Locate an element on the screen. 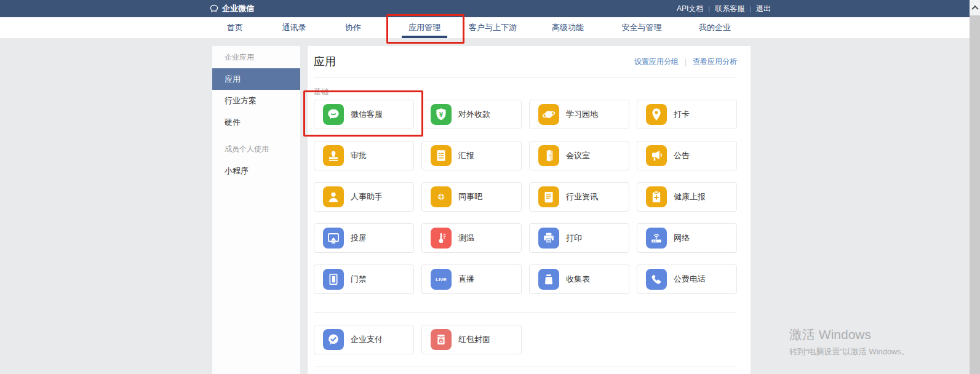  thermometer-icon is located at coordinates (441, 238).